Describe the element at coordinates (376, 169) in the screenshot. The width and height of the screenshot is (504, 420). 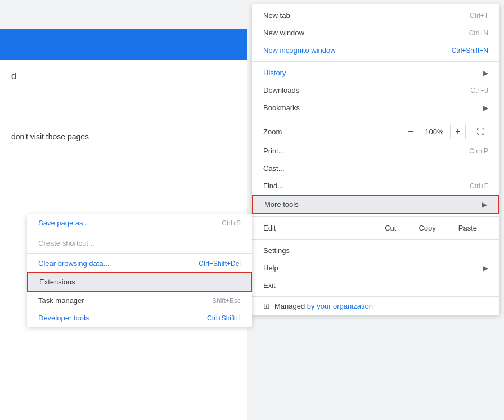
I see `menu-item-cast: Cast...` at that location.